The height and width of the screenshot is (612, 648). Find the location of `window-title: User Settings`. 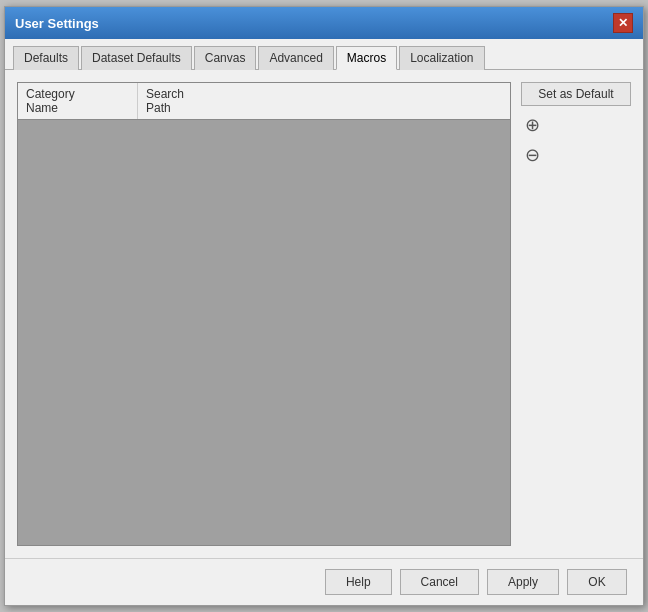

window-title: User Settings is located at coordinates (57, 24).